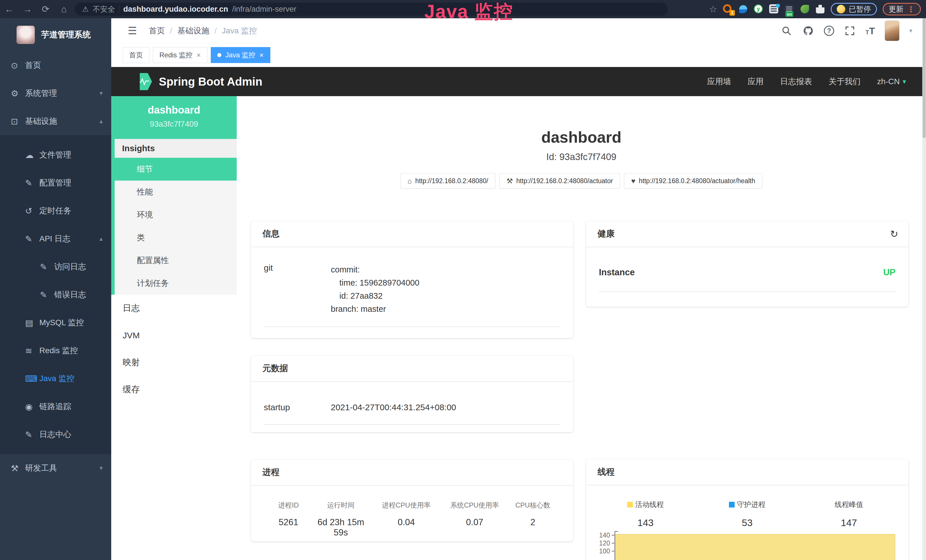 The width and height of the screenshot is (926, 560). What do you see at coordinates (56, 434) in the screenshot?
I see `sidebar-item-log-center: ✎ 日志中心` at bounding box center [56, 434].